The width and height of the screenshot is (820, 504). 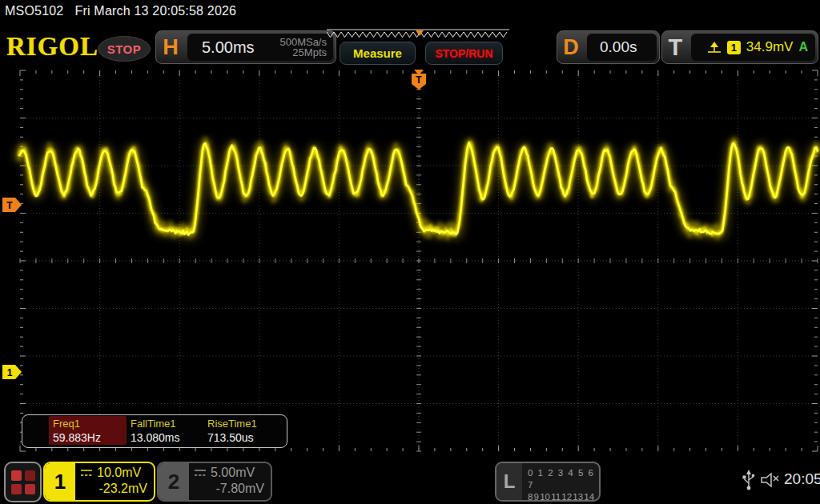 I want to click on channel1-badge: 1 10.0mV -23.2mV, so click(x=99, y=482).